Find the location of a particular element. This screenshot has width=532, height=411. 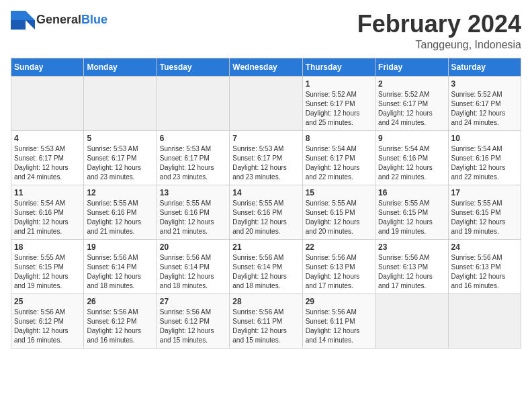

logo: GeneralBlue is located at coordinates (59, 20).